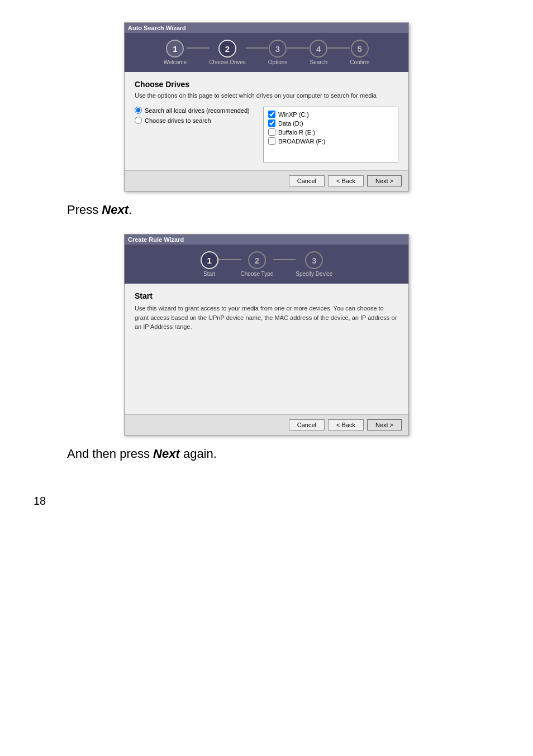 Image resolution: width=533 pixels, height=756 pixels. I want to click on wizard2-next-button: Next >, so click(384, 425).